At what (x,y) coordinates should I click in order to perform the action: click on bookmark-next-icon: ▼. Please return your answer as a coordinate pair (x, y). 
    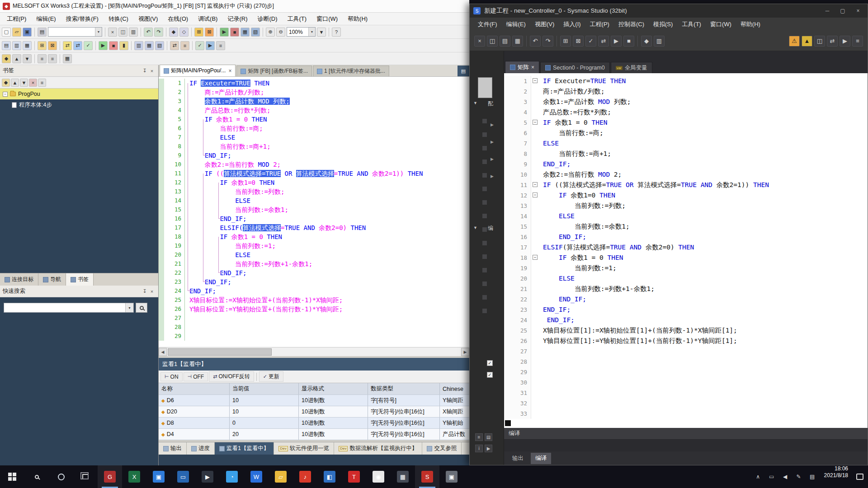
    Looking at the image, I should click on (24, 83).